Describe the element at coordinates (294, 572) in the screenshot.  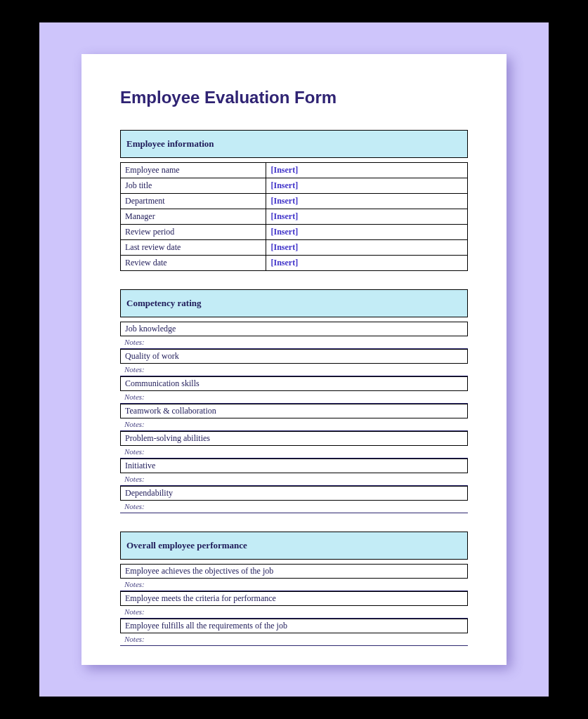
I see `overall-item: Employee achieves the objectives of the …` at that location.